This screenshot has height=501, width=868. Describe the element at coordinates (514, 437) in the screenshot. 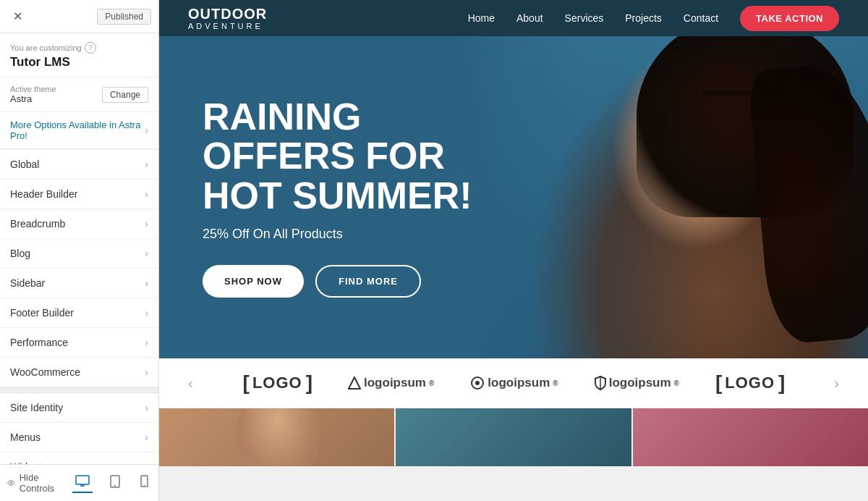

I see `cards-section` at that location.